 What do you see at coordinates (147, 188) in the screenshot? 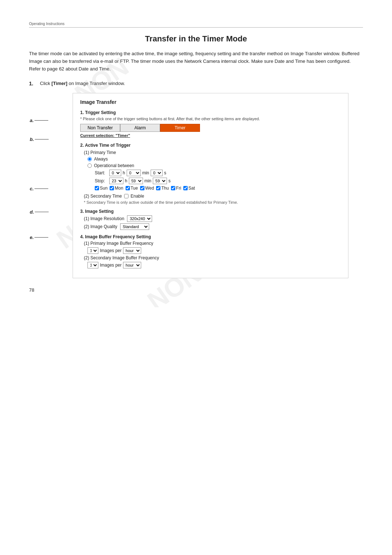
I see `day-wed: Wed` at bounding box center [147, 188].